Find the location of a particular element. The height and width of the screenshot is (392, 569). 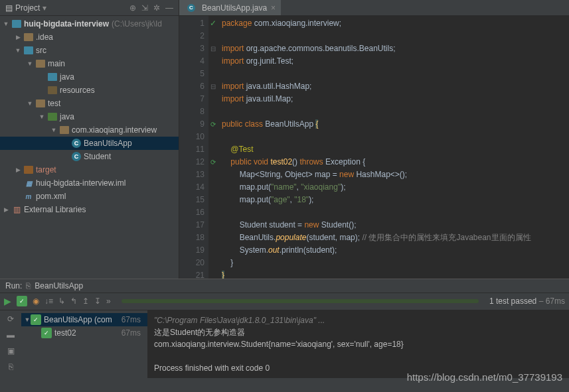

label: com.xiaoqiang.interview is located at coordinates (114, 130).